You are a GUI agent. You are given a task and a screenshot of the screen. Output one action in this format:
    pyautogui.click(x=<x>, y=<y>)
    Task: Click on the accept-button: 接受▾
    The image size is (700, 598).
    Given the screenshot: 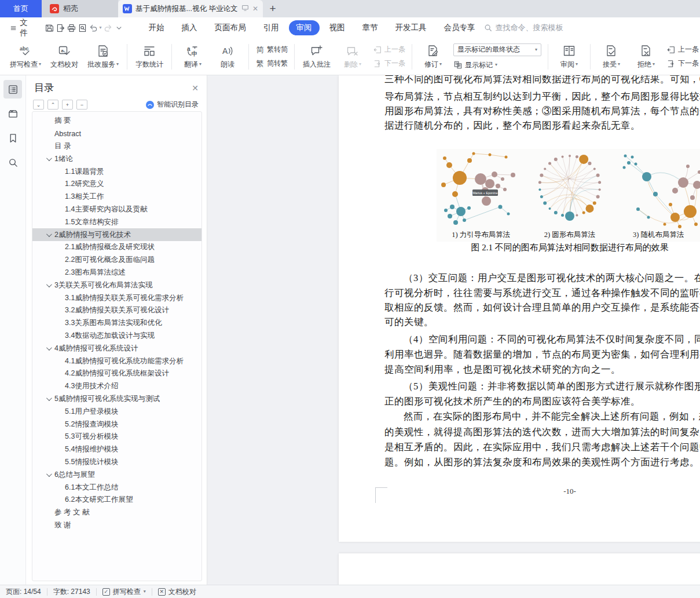 What is the action you would take?
    pyautogui.click(x=611, y=57)
    